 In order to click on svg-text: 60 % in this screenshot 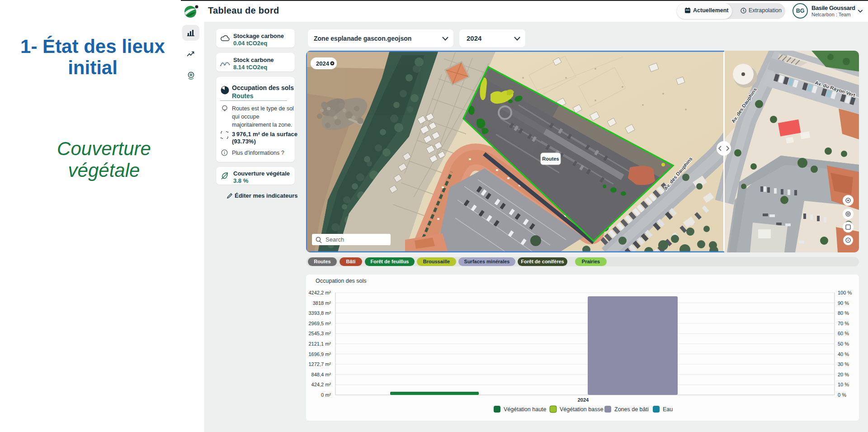, I will do `click(844, 333)`.